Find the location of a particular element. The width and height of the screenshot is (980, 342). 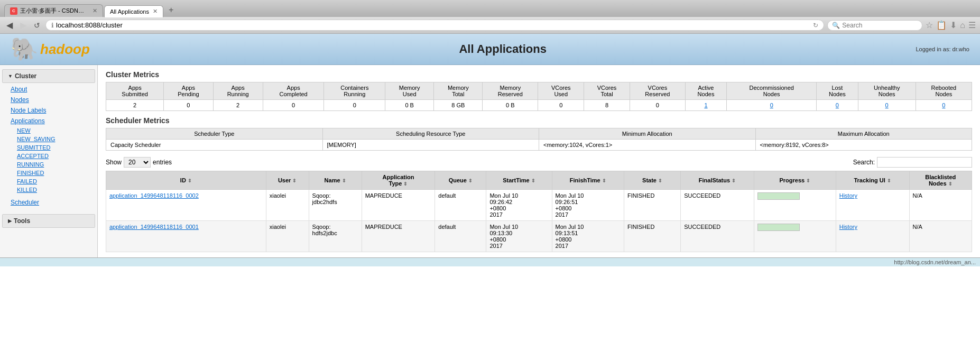

sidebar-item-applications: Applications is located at coordinates (49, 121).